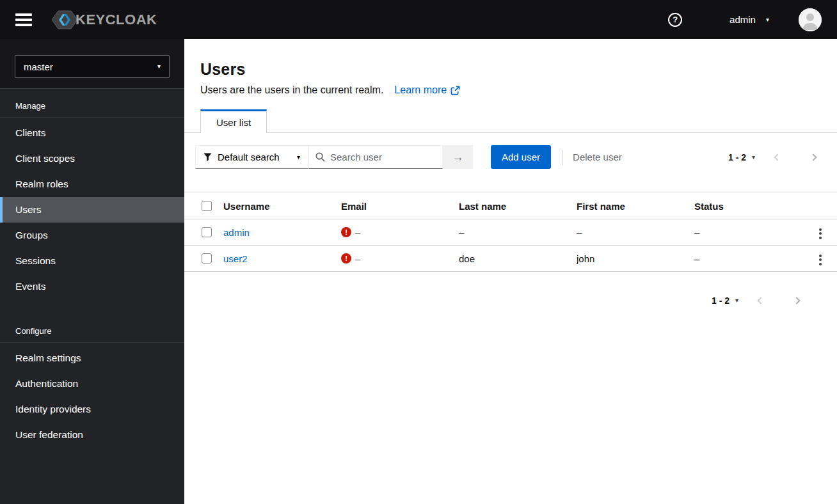  I want to click on users-table: UsernameEmailLast nameFirst nameStatus a…, so click(511, 232).